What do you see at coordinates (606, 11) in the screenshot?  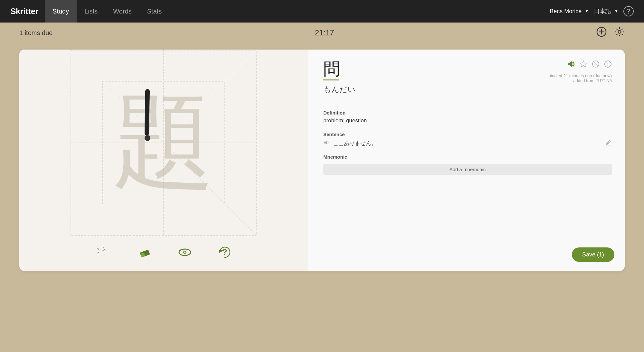 I see `language-menu: 日本語 ▼` at bounding box center [606, 11].